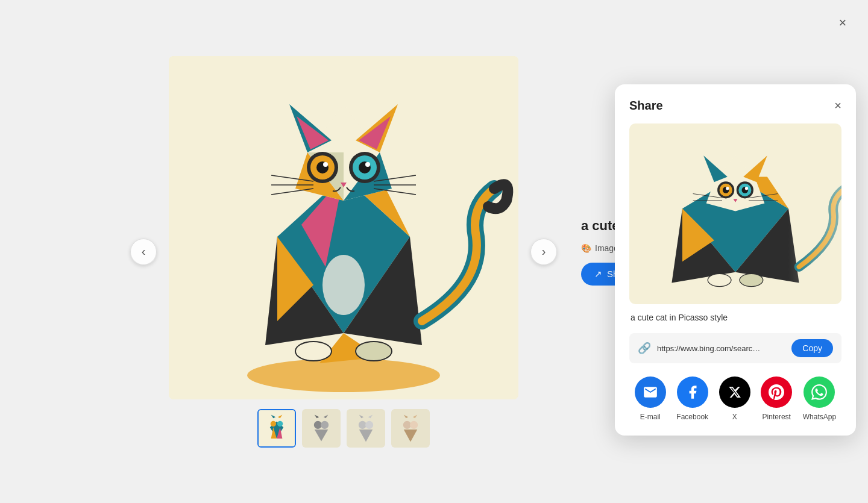 Image resolution: width=868 pixels, height=503 pixels. Describe the element at coordinates (735, 214) in the screenshot. I see `share-preview-image` at that location.